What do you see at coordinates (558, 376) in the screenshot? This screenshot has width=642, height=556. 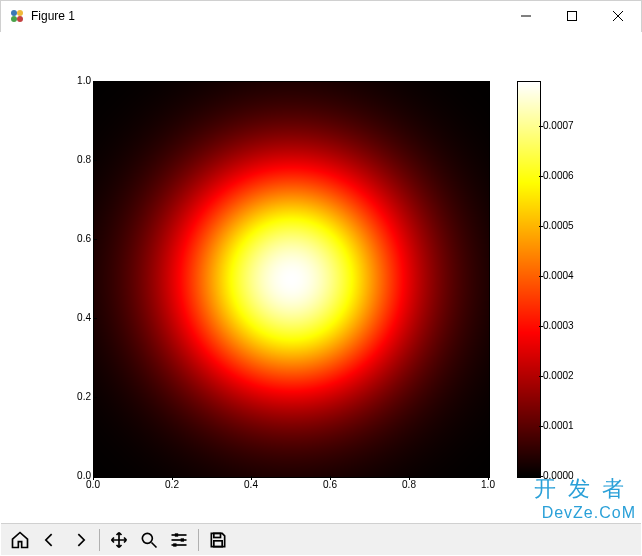 I see `colorbar-tick-label: 0.0002` at bounding box center [558, 376].